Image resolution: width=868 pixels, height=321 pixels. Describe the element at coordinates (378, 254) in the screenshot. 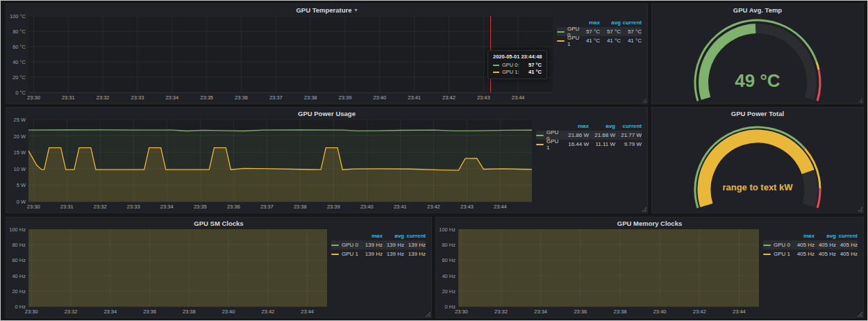

I see `legend-row-GPU-1: GPU 1139 Hz139 Hz139 Hz` at that location.